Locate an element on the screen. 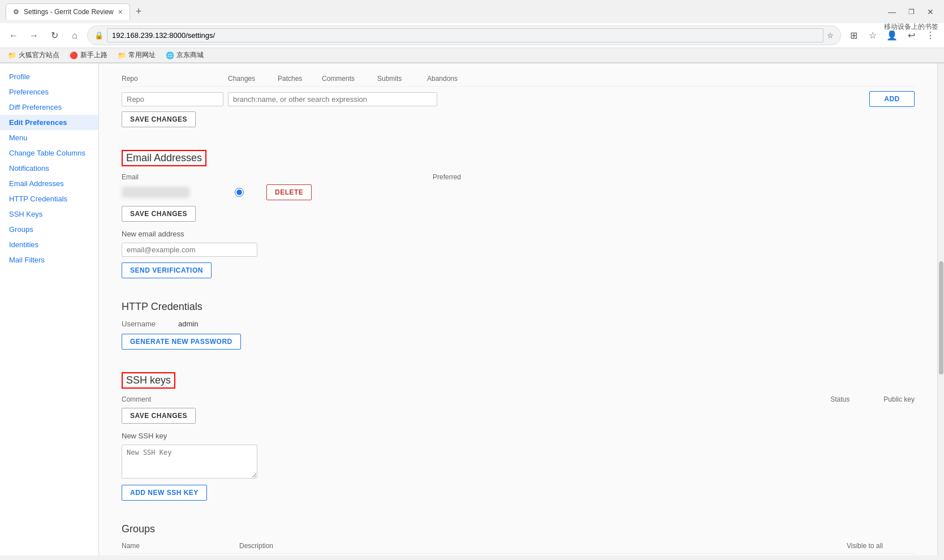 Image resolution: width=944 pixels, height=560 pixels. filter-input is located at coordinates (333, 100).